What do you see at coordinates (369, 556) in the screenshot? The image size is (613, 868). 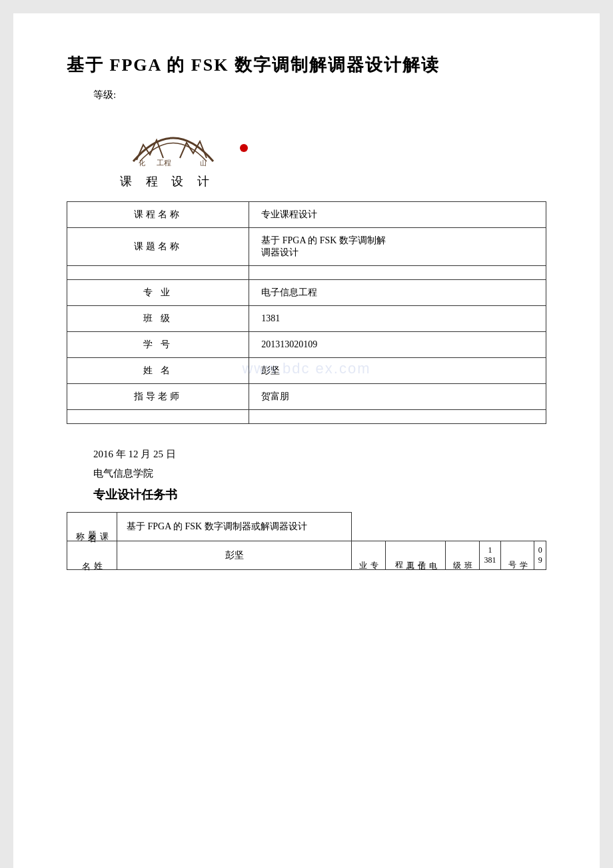 I see `major-label: 专业` at bounding box center [369, 556].